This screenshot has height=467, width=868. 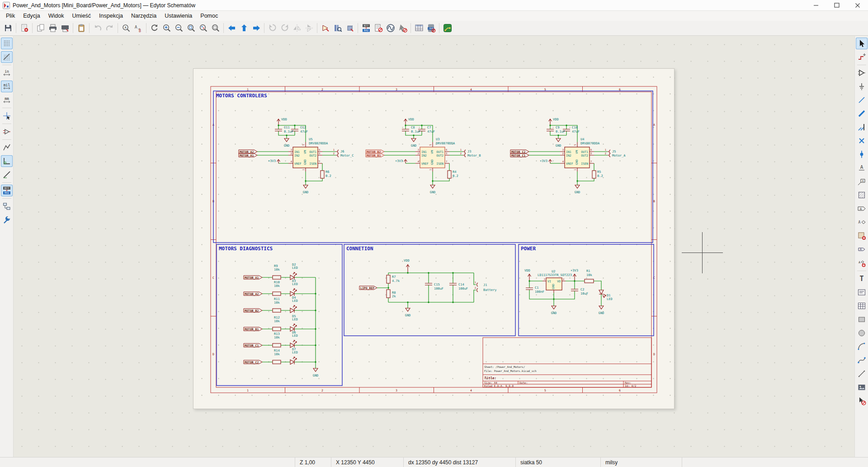 What do you see at coordinates (256, 28) in the screenshot?
I see `sheet-next-button` at bounding box center [256, 28].